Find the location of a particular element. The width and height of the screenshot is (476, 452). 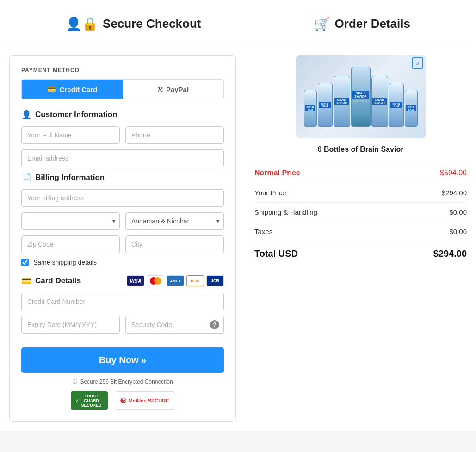

bottle-6: BRAIN SAVI is located at coordinates (396, 105).